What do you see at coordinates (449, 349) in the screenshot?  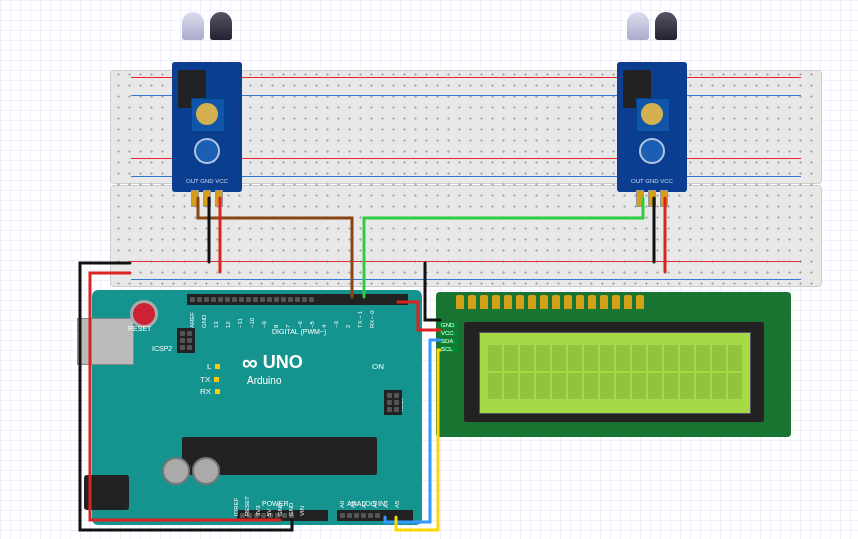 I see `lcd-scl-label: SCL` at bounding box center [449, 349].